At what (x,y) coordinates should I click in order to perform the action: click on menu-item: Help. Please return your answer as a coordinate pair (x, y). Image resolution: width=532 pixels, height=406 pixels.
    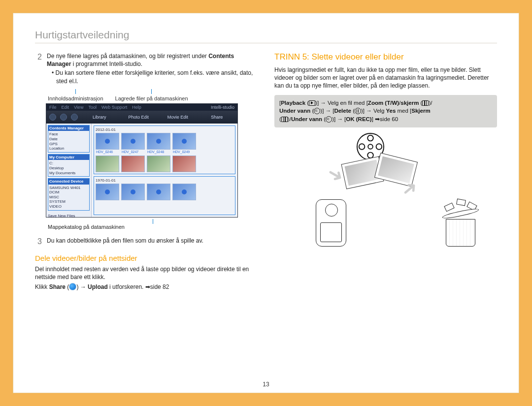
    Looking at the image, I should click on (137, 107).